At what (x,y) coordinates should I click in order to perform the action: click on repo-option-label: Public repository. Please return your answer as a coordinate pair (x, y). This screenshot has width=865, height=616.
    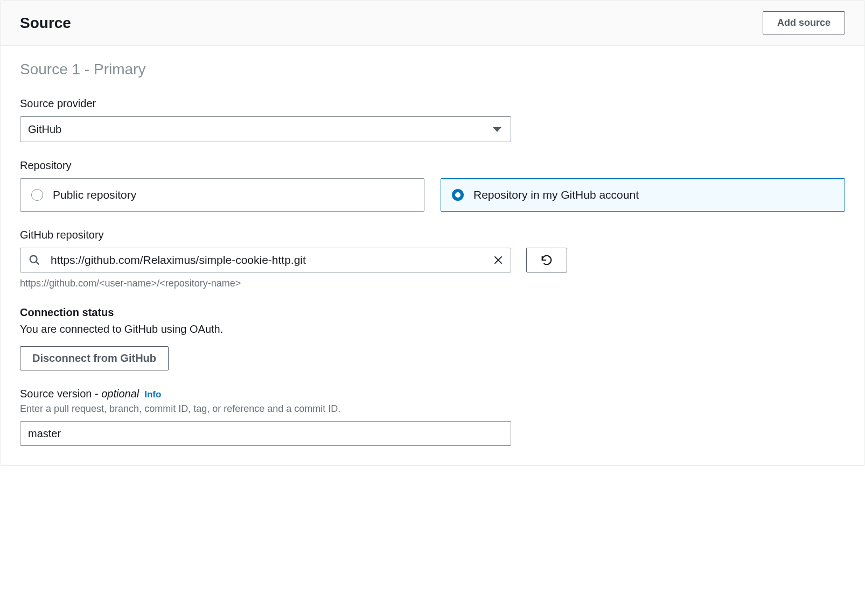
    Looking at the image, I should click on (95, 195).